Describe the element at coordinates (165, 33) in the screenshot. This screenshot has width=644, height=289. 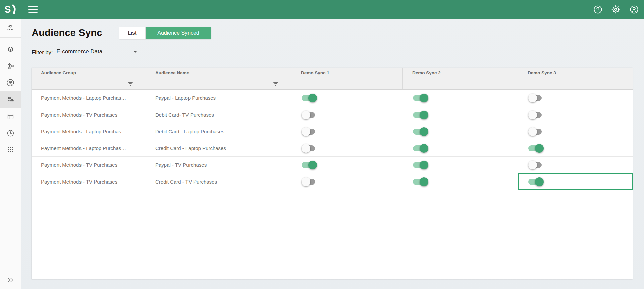
I see `view-tab-group: List Audience Synced` at that location.